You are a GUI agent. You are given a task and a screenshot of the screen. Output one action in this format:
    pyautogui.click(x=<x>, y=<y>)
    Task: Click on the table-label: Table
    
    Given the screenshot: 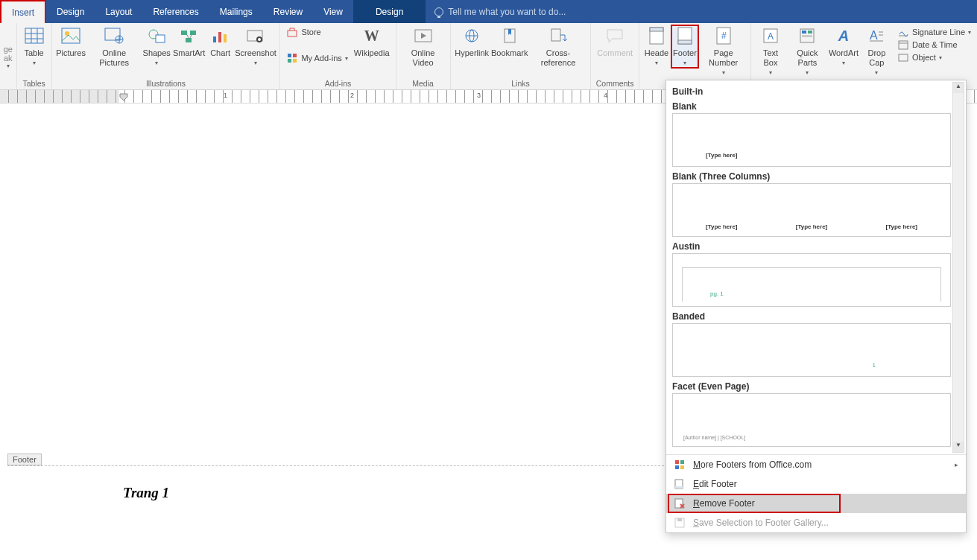 What is the action you would take?
    pyautogui.click(x=34, y=54)
    